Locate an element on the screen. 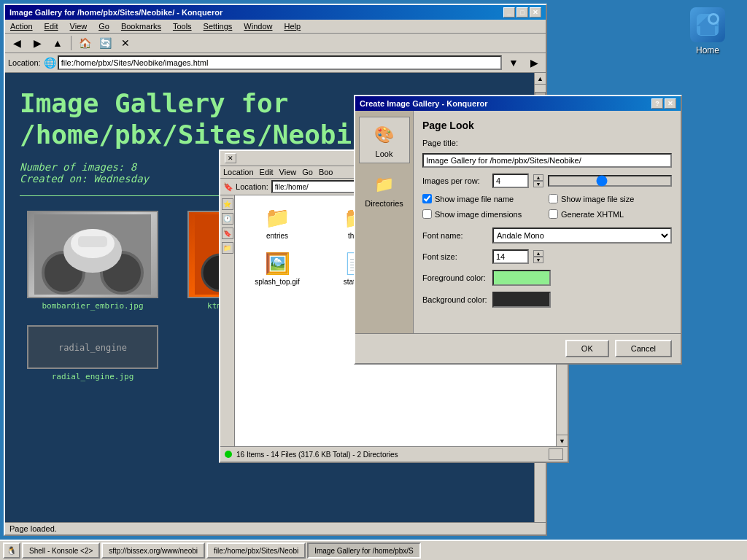 This screenshot has height=560, width=747. location-label: Location: is located at coordinates (25, 63).